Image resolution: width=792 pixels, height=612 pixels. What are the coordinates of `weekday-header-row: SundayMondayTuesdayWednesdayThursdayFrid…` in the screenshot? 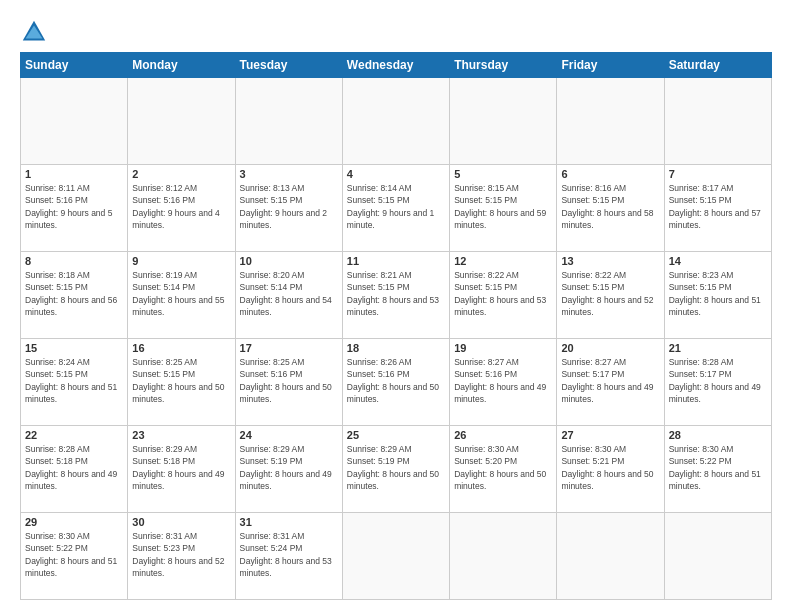 It's located at (396, 66).